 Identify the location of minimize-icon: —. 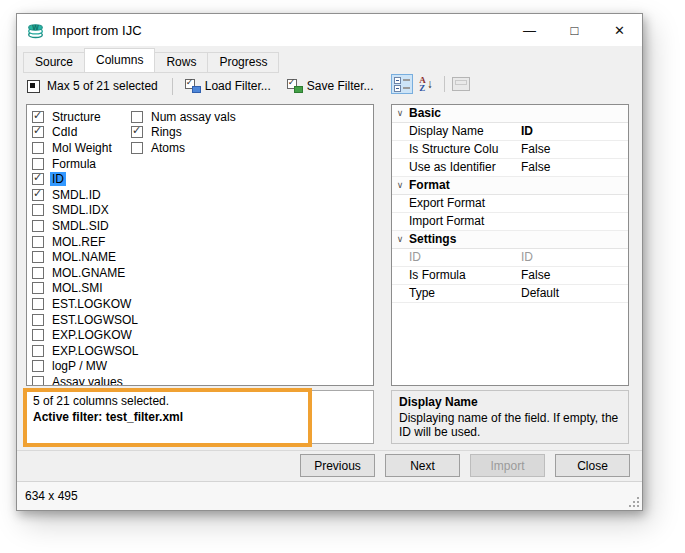
(530, 30).